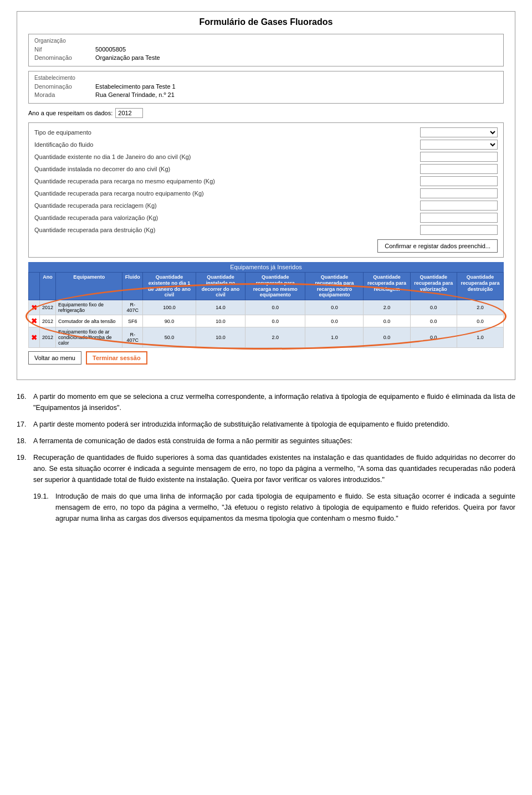 This screenshot has height=795, width=532. I want to click on table-cell: 100.0, so click(170, 308).